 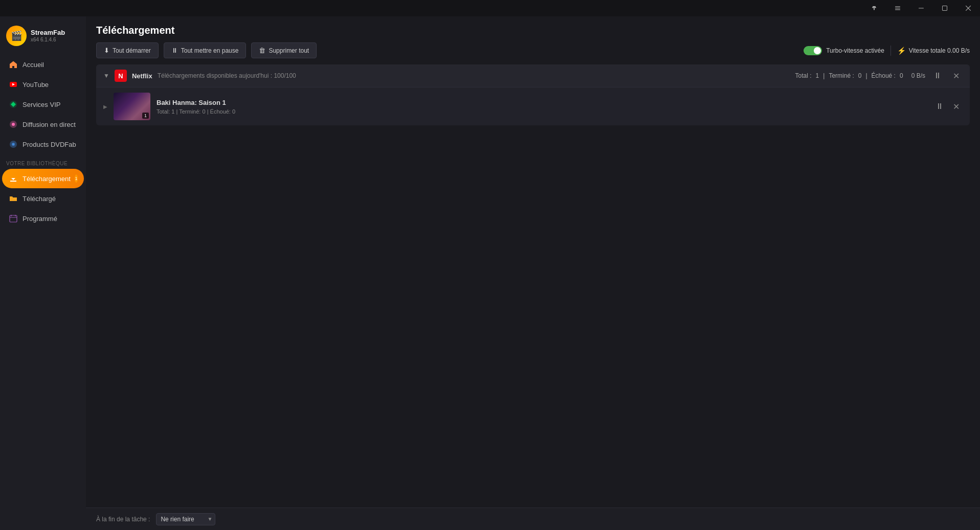 I want to click on group-speed: 0 B/s, so click(x=919, y=76).